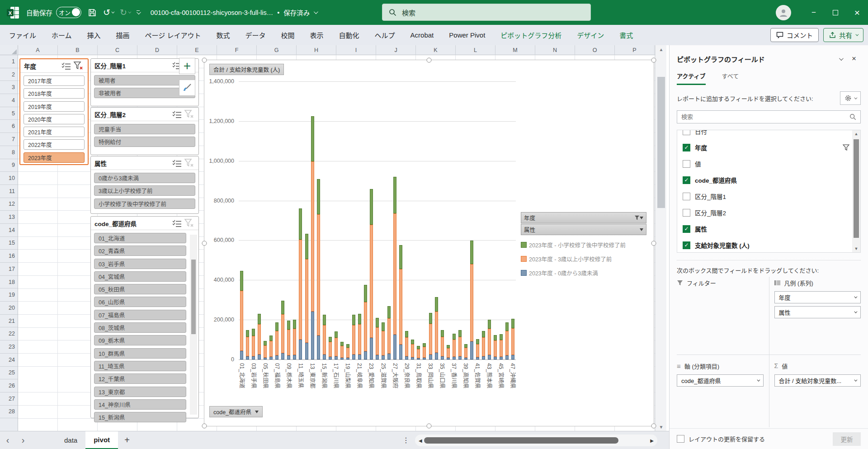 This screenshot has width=868, height=449. I want to click on scroll-up-icon: ▲, so click(856, 134).